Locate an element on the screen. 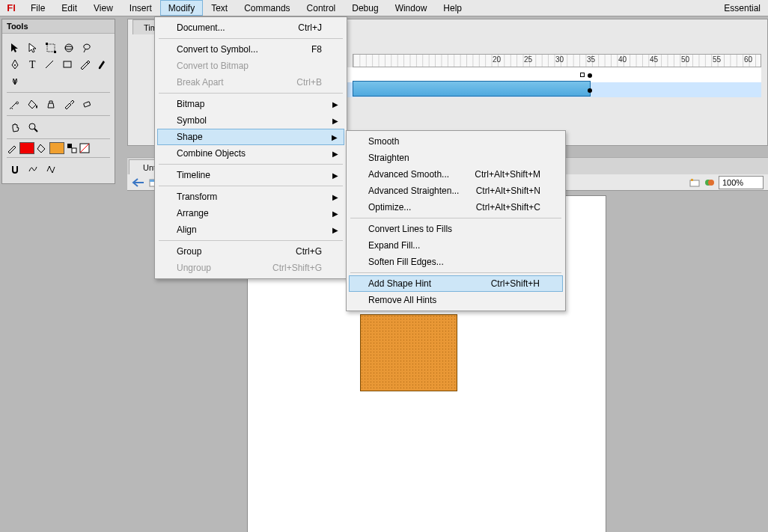  menu-modify: Modify is located at coordinates (181, 7).